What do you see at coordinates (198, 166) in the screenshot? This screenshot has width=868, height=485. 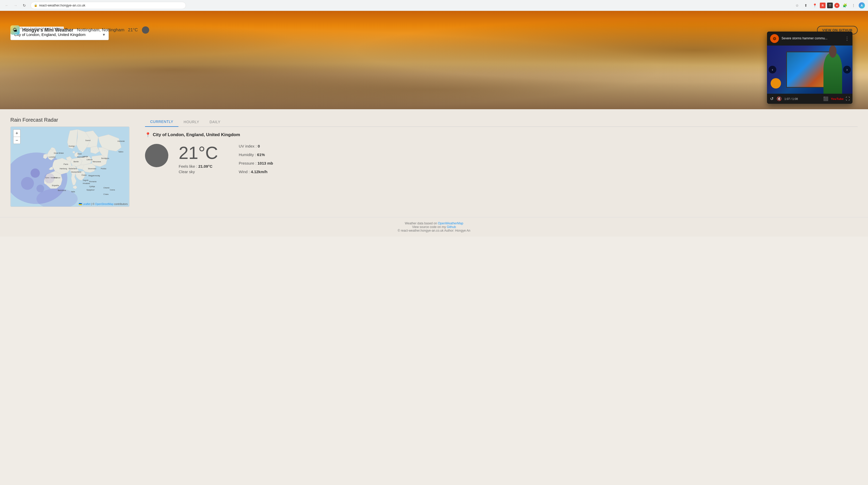 I see `weather-feels-like: Feels like : 21.09°C` at bounding box center [198, 166].